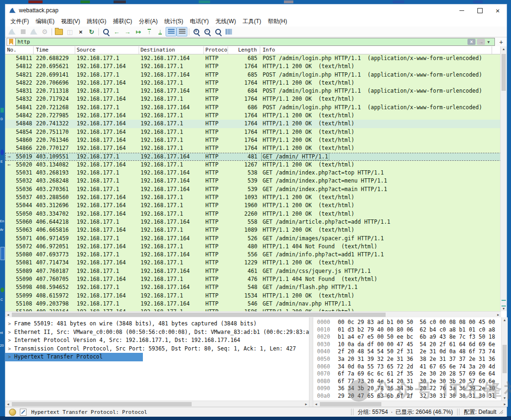 Image resolution: width=511 pixels, height=420 pixels. What do you see at coordinates (199, 22) in the screenshot?
I see `menu-item: 电话(Y)` at bounding box center [199, 22].